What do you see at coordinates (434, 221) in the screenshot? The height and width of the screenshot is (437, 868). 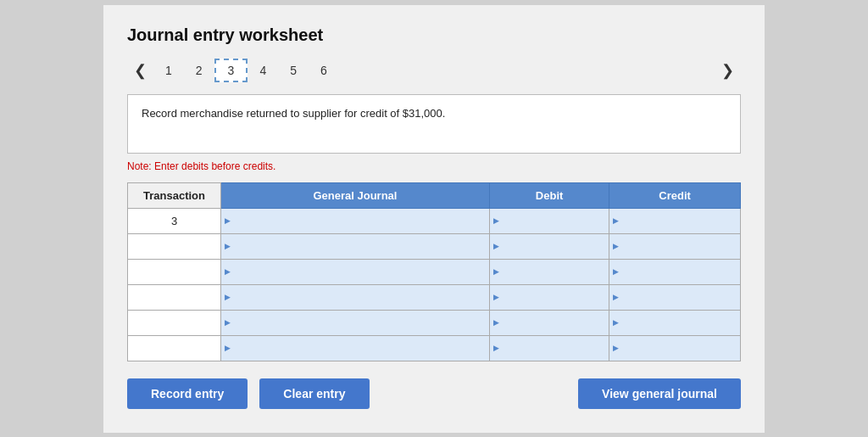 I see `table-row: 3` at bounding box center [434, 221].